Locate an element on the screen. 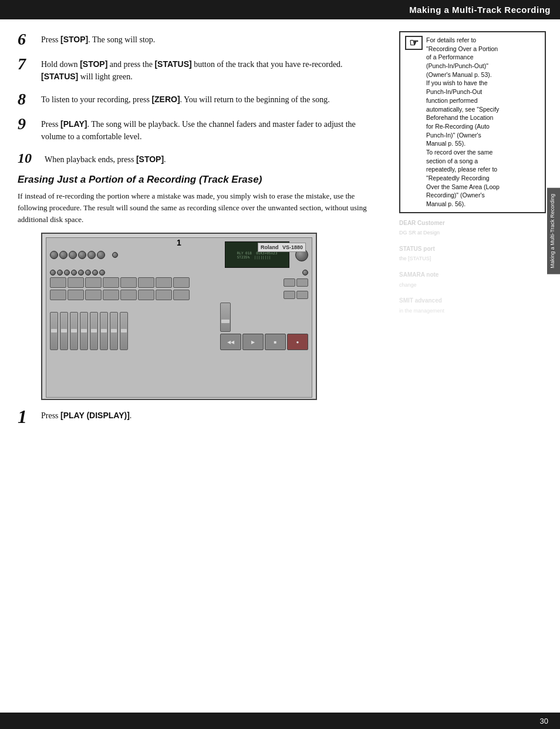  right-section-4: SMIT advanced in the management is located at coordinates (473, 305).